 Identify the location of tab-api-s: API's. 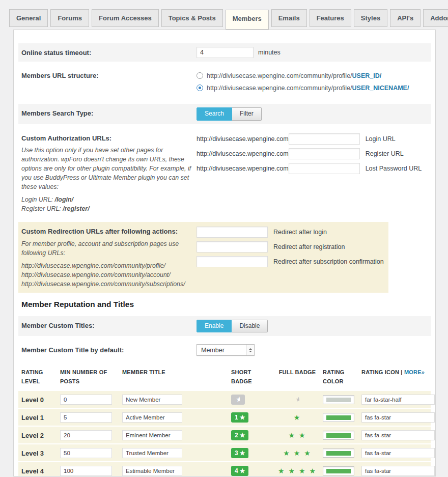
(405, 18).